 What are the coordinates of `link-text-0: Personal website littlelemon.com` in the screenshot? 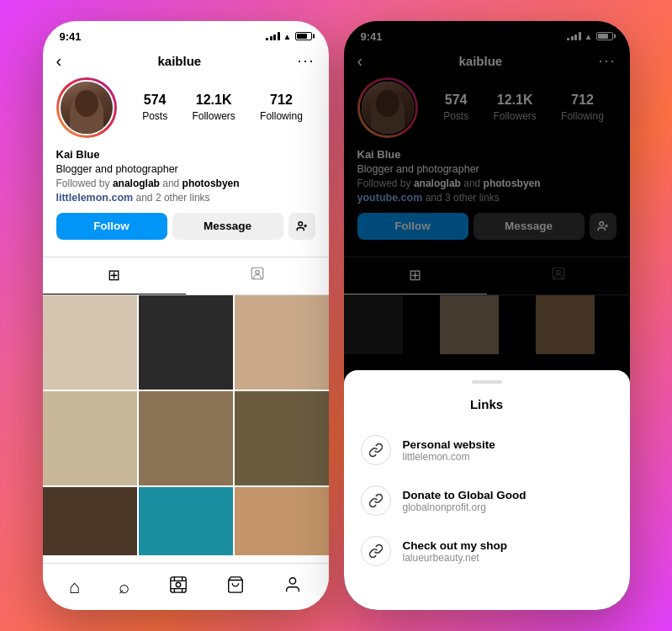 It's located at (449, 451).